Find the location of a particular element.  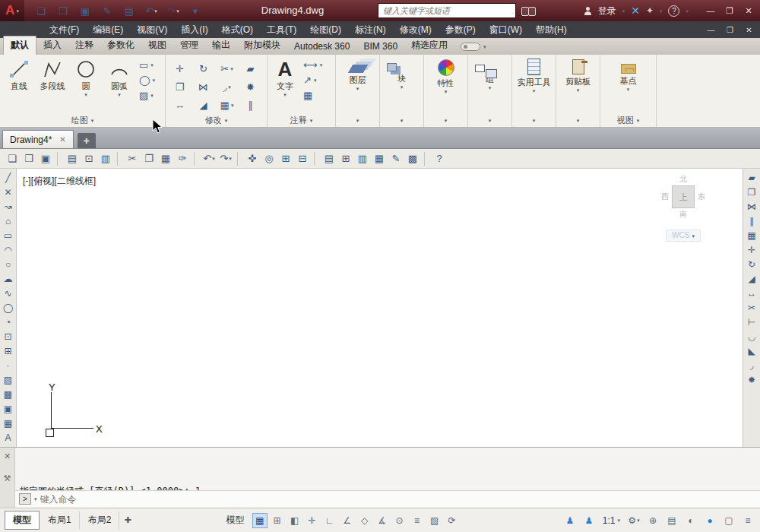

publish-icon: ▥ is located at coordinates (106, 159).